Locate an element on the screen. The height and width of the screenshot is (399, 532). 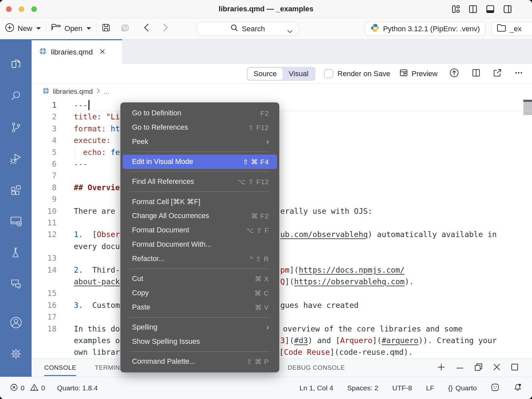
panel-tab-console: CONSOLE is located at coordinates (60, 368).